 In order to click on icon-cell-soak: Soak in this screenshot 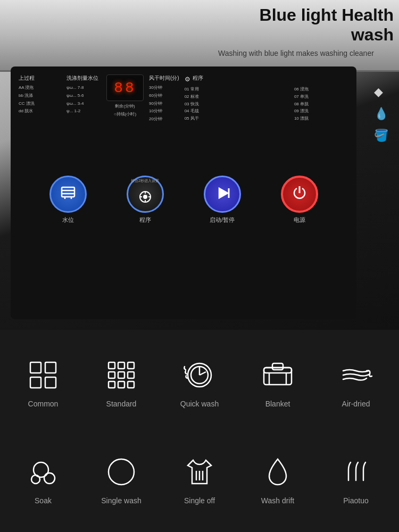, I will do `click(43, 480)`.